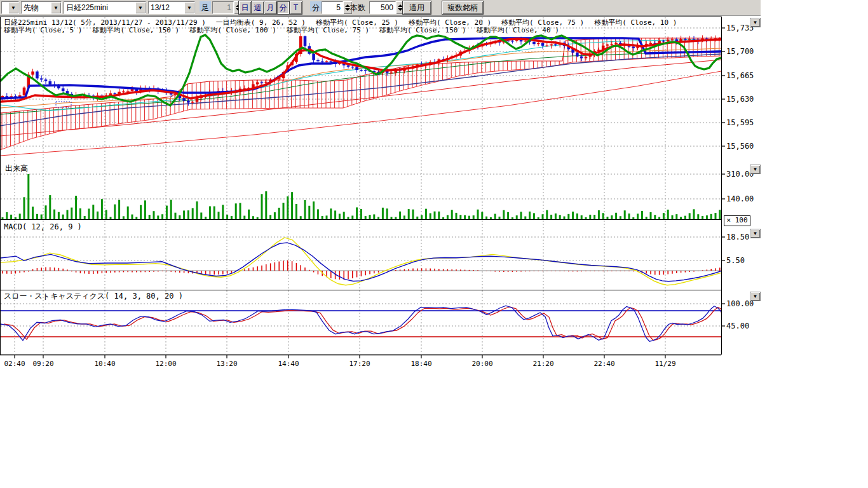 This screenshot has width=868, height=488. I want to click on price-axis-label: 15,595, so click(740, 123).